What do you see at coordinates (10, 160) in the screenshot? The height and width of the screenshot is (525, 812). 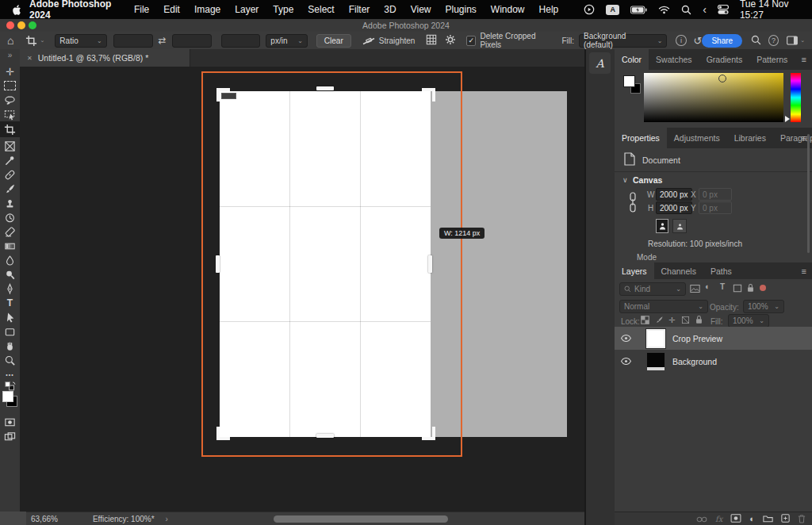 I see `eyedropper-tool` at bounding box center [10, 160].